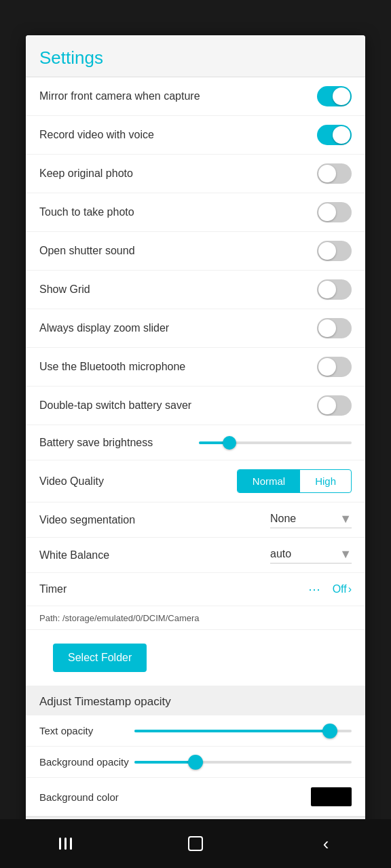 The height and width of the screenshot is (868, 391). I want to click on setting-white-balance: White Balance auto ▼, so click(196, 555).